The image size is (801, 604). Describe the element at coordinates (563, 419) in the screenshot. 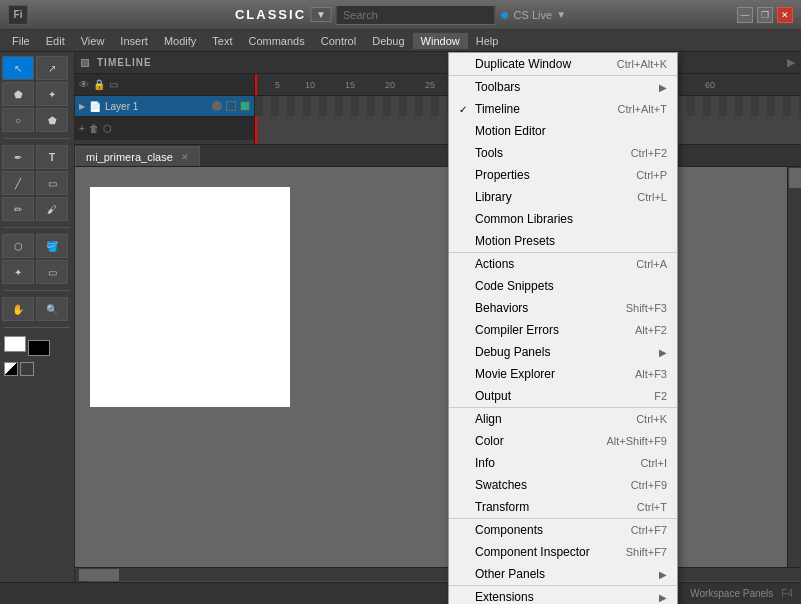

I see `menu-align: Align Ctrl+K` at that location.